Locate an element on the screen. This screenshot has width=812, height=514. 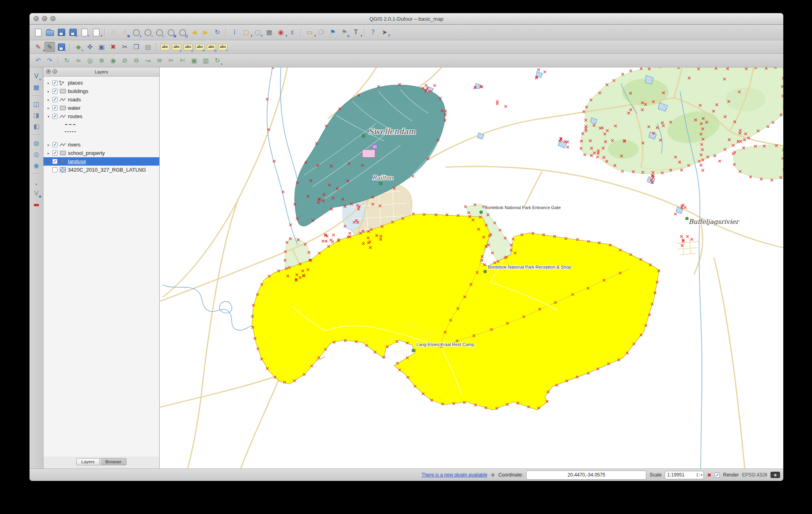
layer-visibility-checkbox is located at coordinates (55, 170).